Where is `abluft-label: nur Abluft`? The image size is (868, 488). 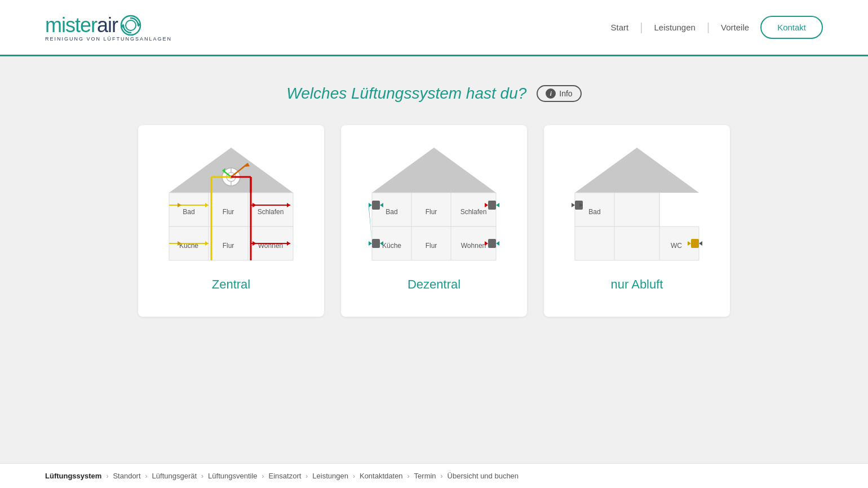 abluft-label: nur Abluft is located at coordinates (637, 285).